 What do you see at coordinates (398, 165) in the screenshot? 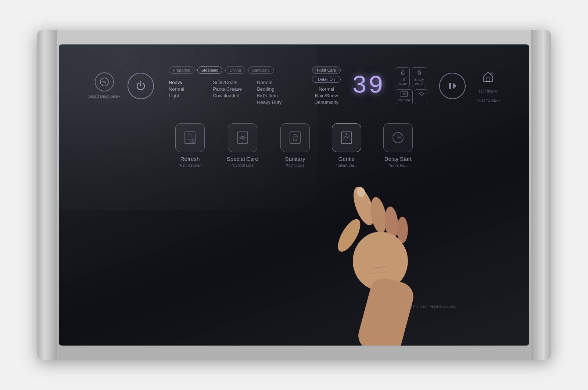
I see `delay-start-sublabel: *Extra Fu...` at bounding box center [398, 165].